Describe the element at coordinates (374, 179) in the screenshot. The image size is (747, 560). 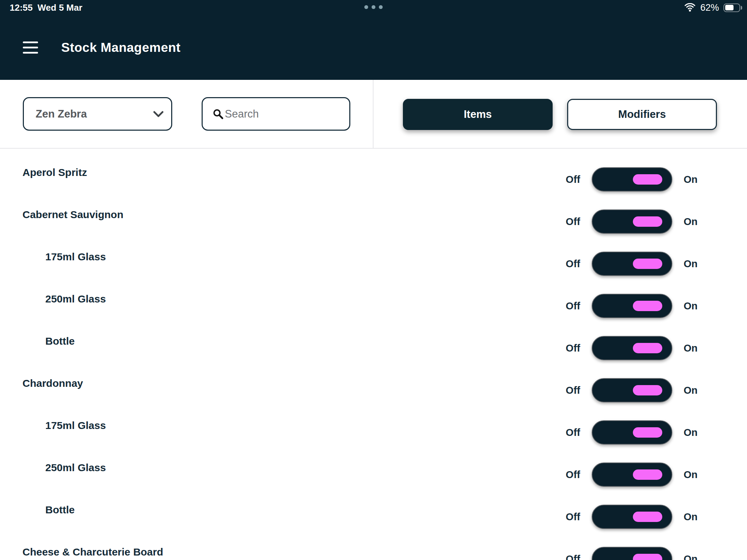
I see `list-item: Aperol SpritzOffOn` at that location.